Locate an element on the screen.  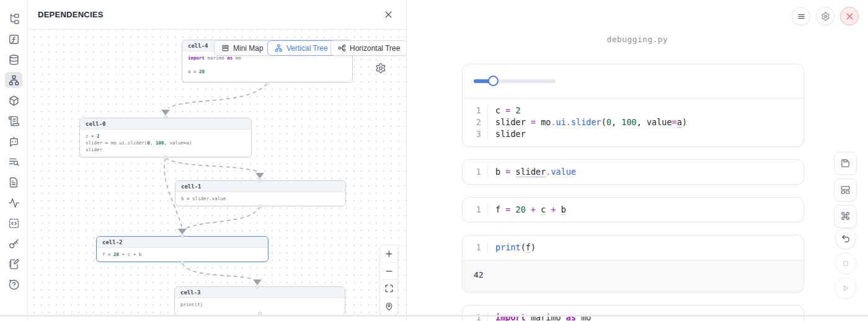
graph-locate-button is located at coordinates (389, 306).